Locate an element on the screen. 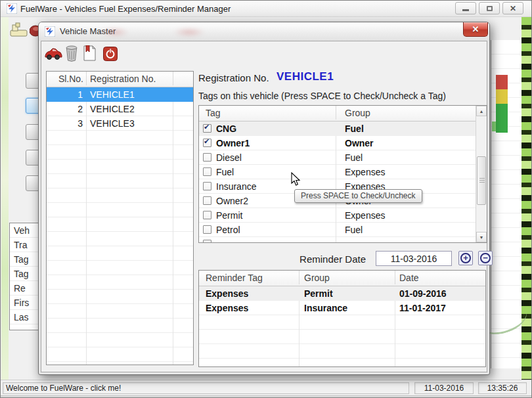 The width and height of the screenshot is (532, 398). status-message: Welcome to FuelWare - click me! is located at coordinates (206, 388).